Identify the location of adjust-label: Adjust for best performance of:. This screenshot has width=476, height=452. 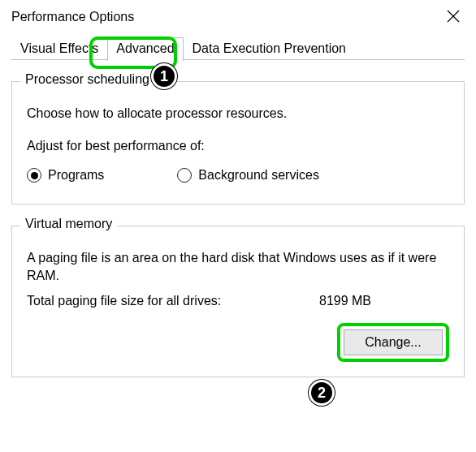
(238, 146).